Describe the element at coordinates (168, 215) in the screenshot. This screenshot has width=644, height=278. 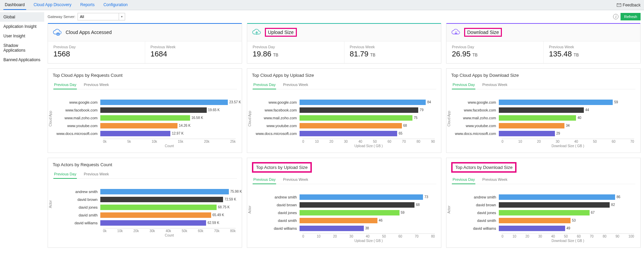
I see `bar-track: 65.49 K` at that location.